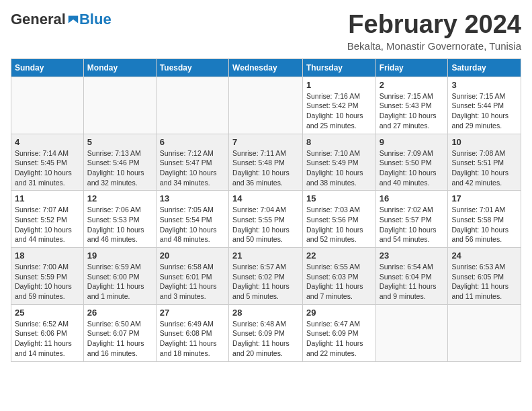 This screenshot has height=411, width=532. I want to click on day-number: 16, so click(412, 199).